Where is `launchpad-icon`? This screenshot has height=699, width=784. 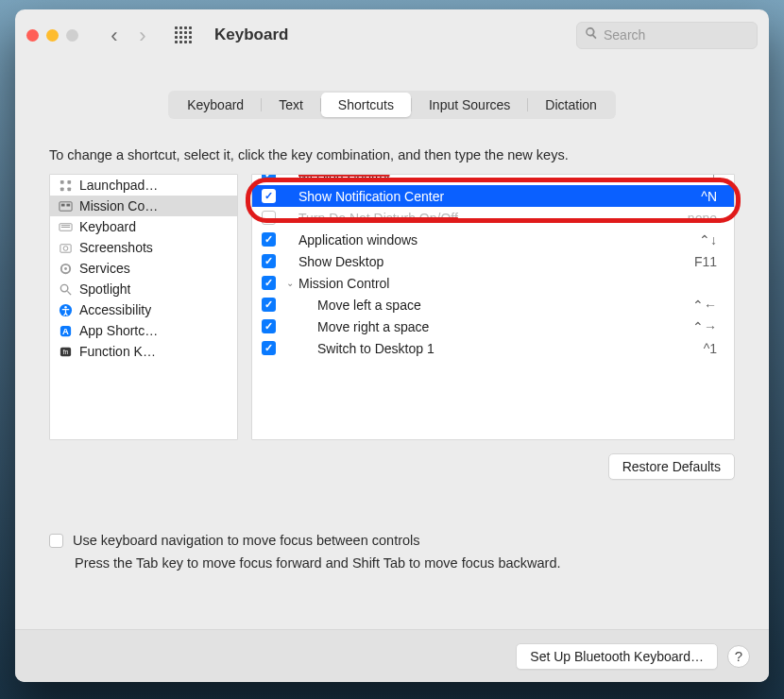
launchpad-icon is located at coordinates (65, 185).